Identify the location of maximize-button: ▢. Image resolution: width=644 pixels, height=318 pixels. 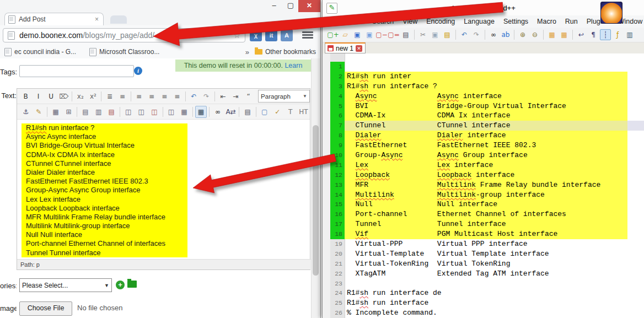
(291, 6).